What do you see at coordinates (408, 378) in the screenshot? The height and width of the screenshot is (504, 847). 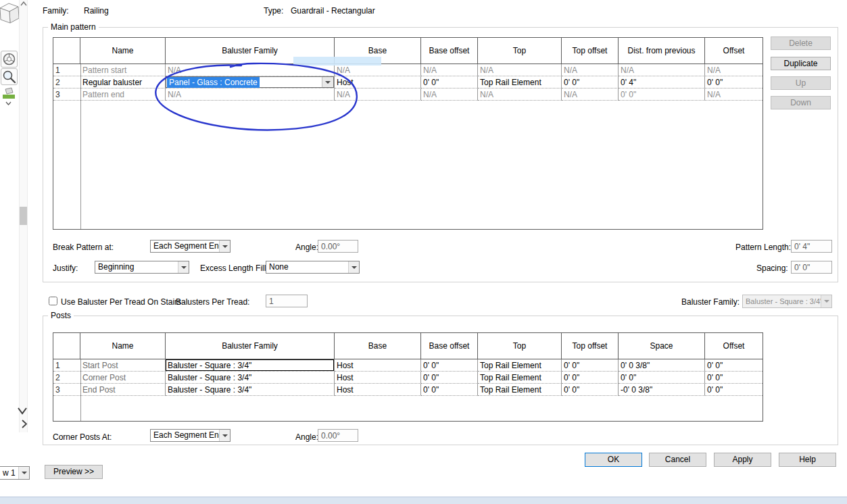 I see `table-row: 2 Corner Post Baluster - Square : 3/4" H…` at bounding box center [408, 378].